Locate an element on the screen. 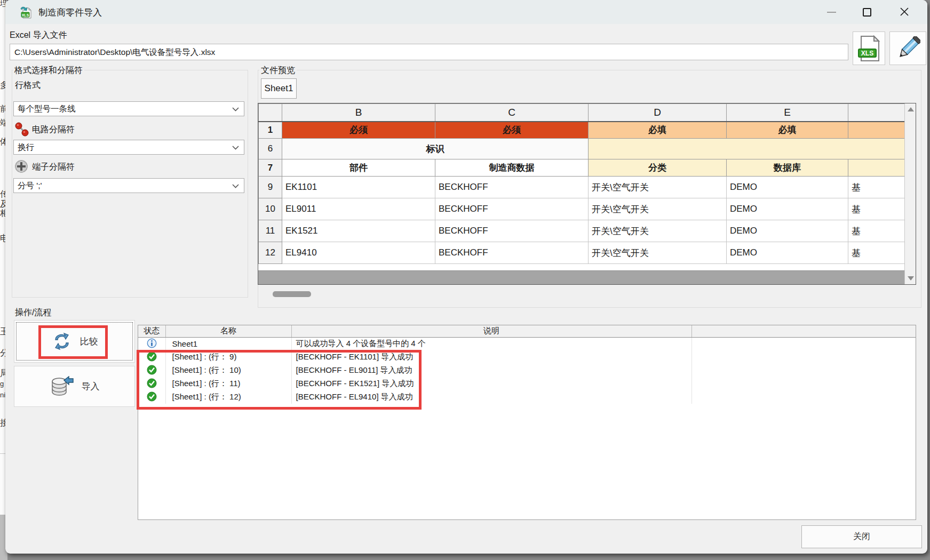 The image size is (930, 560). corner-cell is located at coordinates (271, 113).